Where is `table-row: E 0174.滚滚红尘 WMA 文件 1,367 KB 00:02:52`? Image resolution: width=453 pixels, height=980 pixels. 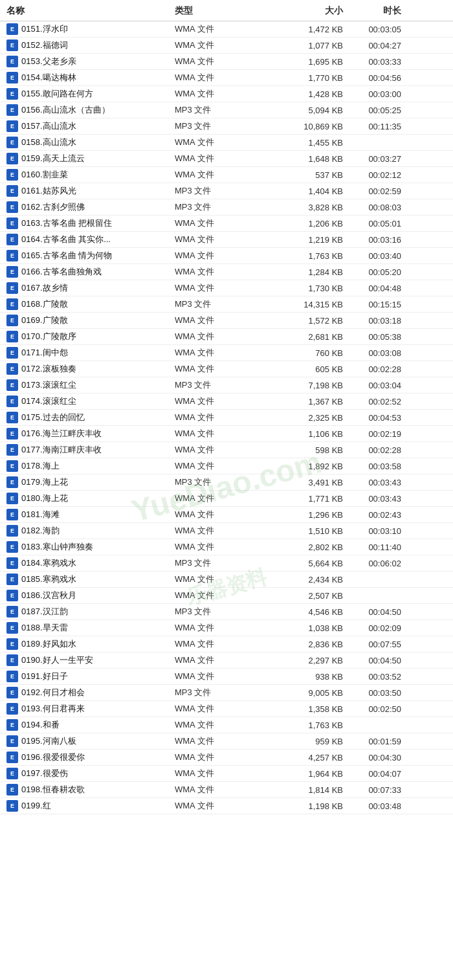 table-row: E 0174.滚滚红尘 WMA 文件 1,367 KB 00:02:52 is located at coordinates (226, 401).